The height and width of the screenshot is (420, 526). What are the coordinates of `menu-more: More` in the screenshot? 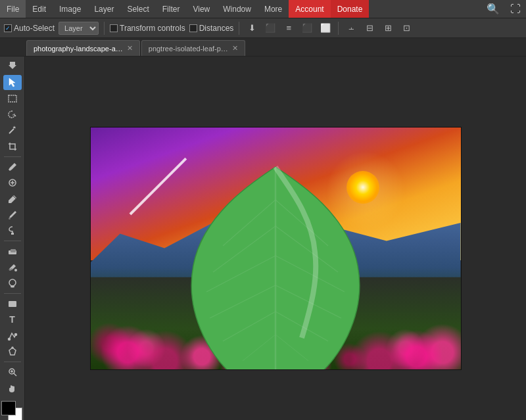 It's located at (274, 9).